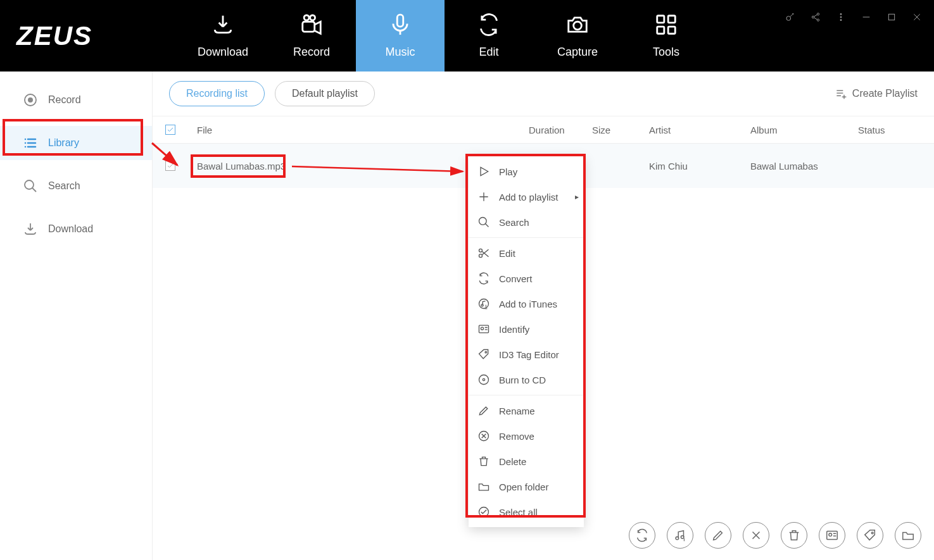 This screenshot has width=934, height=560. I want to click on row-checkbox, so click(170, 166).